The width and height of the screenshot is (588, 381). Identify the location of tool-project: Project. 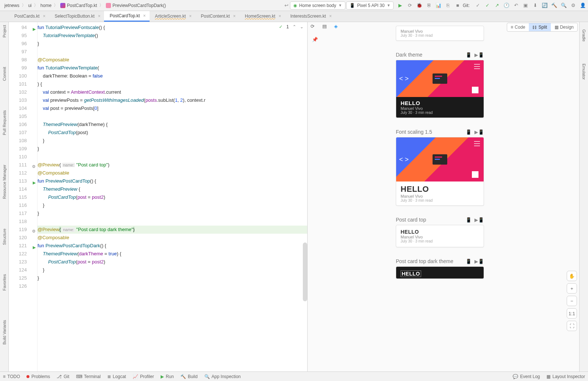
(4, 31).